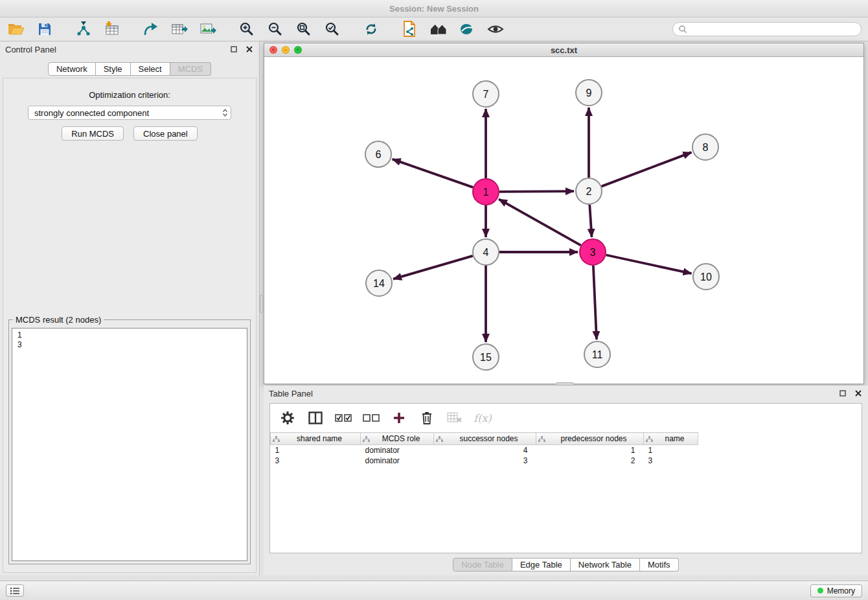 Image resolution: width=868 pixels, height=600 pixels. I want to click on graph-node-3: 3, so click(593, 252).